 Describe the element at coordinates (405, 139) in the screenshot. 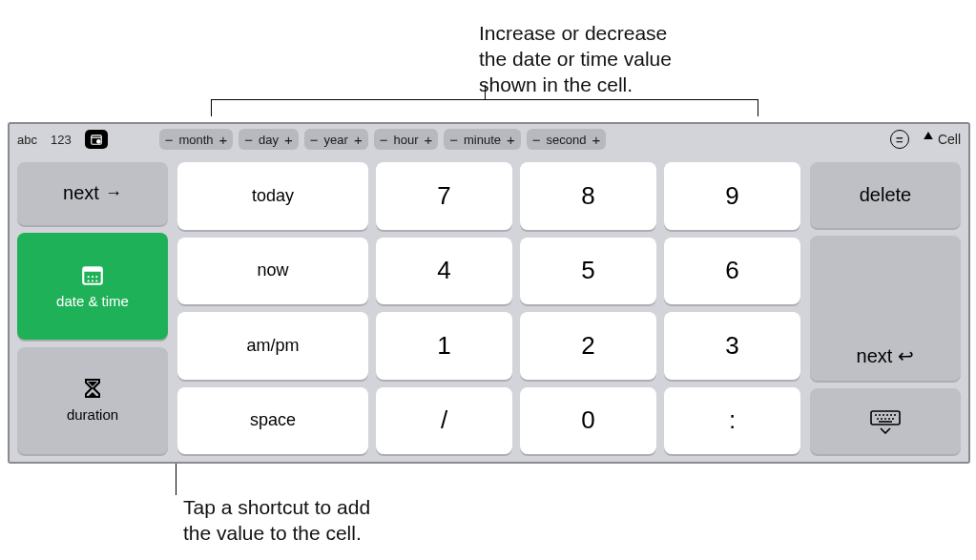

I see `stepper-label: hour` at that location.